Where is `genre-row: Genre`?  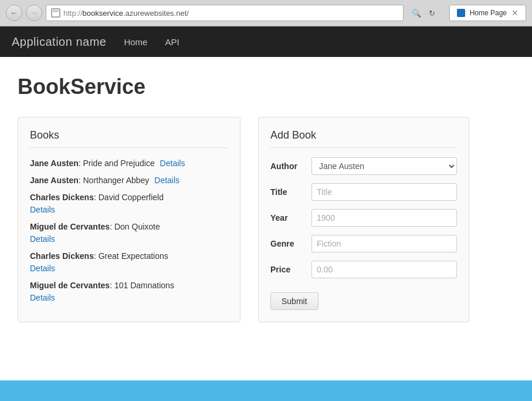
genre-row: Genre is located at coordinates (364, 244).